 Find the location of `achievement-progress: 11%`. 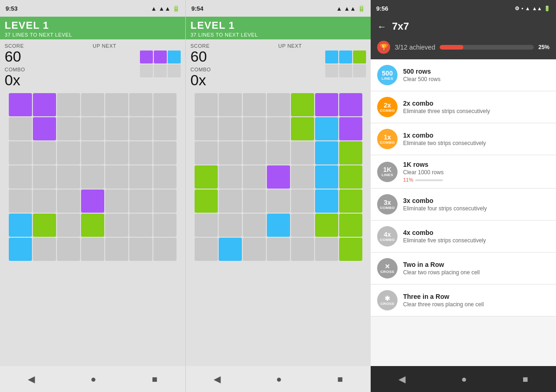

achievement-progress: 11% is located at coordinates (476, 180).